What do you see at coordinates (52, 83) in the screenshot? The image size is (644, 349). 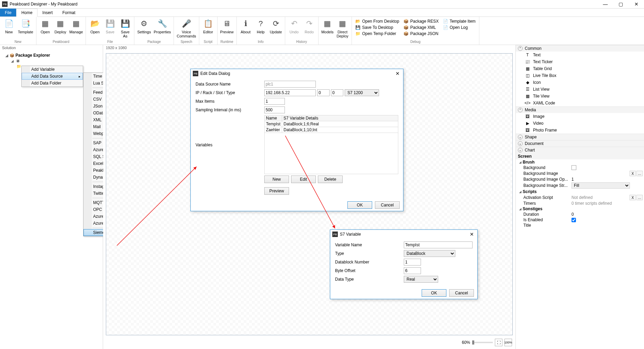 I see `menu-item-add-data-folder: Add Data Folder` at bounding box center [52, 83].